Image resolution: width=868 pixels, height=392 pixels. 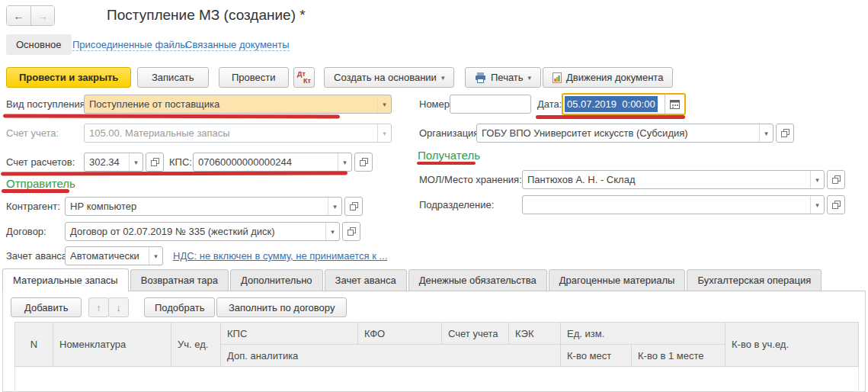 I want to click on move-row-down-button: ↓, so click(x=119, y=307).